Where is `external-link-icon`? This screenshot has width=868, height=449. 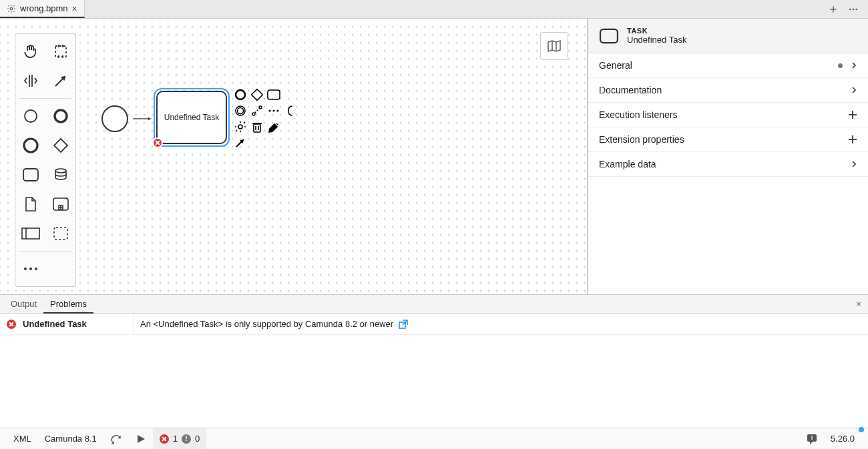 external-link-icon is located at coordinates (403, 324).